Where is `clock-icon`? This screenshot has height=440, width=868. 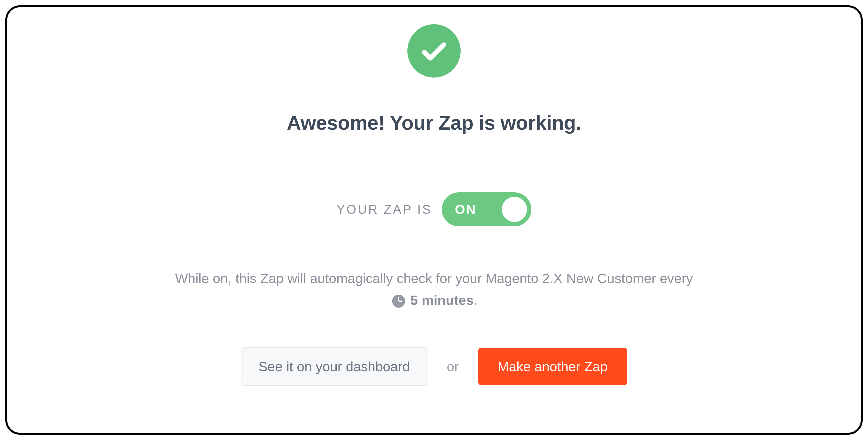 clock-icon is located at coordinates (399, 301).